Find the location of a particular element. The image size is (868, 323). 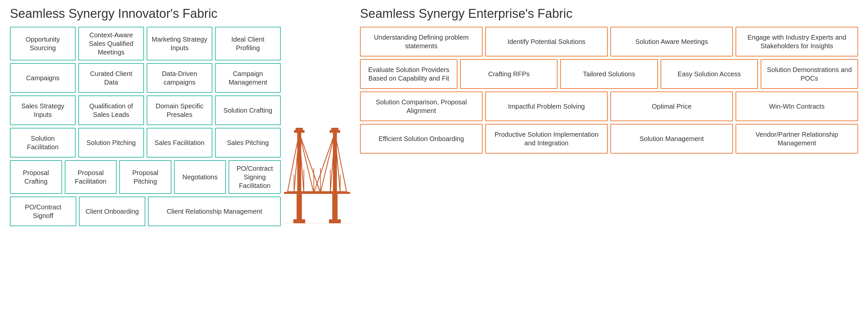

box-tailored-solutions: Tailored Solutions is located at coordinates (609, 74).